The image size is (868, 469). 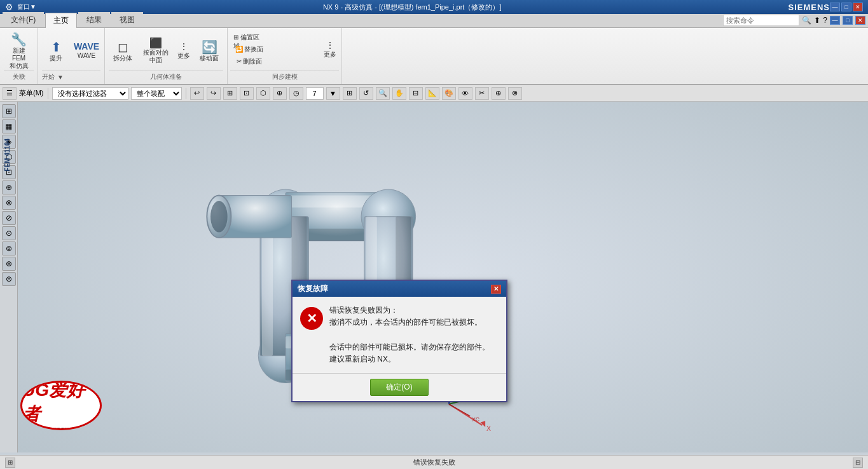 I want to click on more-button-2: ⋮ 更多, so click(x=330, y=50).